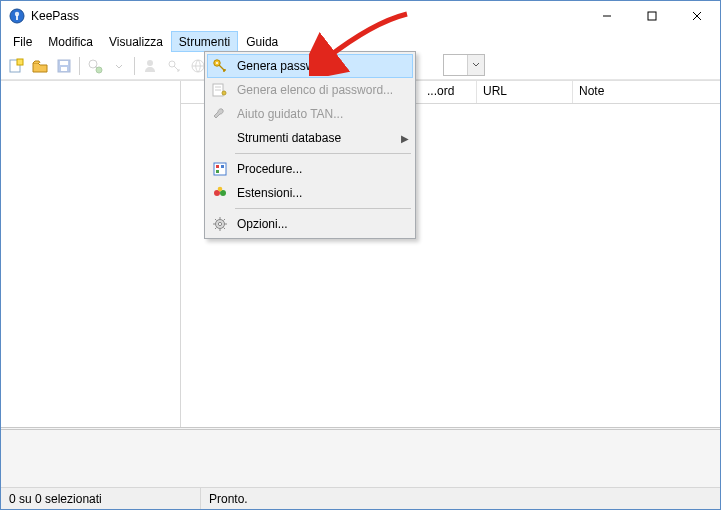 This screenshot has height=510, width=721. I want to click on pw-copy-button, so click(174, 66).